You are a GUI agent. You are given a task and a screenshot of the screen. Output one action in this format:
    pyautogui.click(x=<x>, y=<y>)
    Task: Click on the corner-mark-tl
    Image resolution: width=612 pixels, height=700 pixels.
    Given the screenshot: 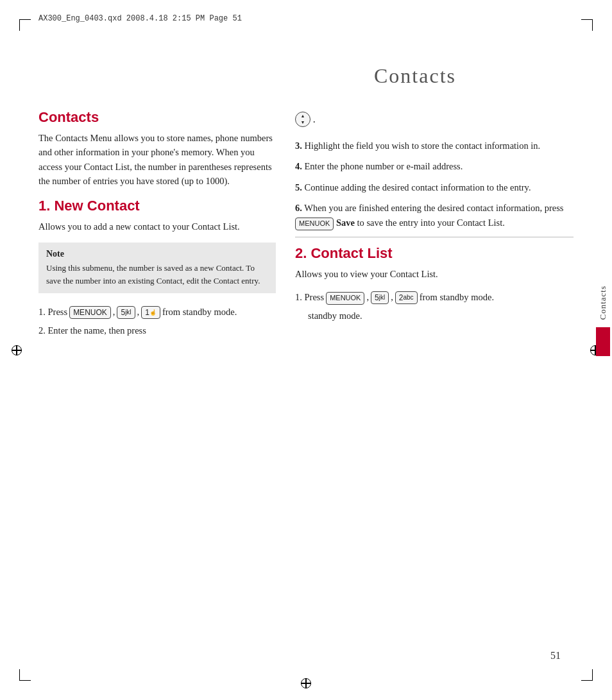 What is the action you would take?
    pyautogui.click(x=25, y=25)
    